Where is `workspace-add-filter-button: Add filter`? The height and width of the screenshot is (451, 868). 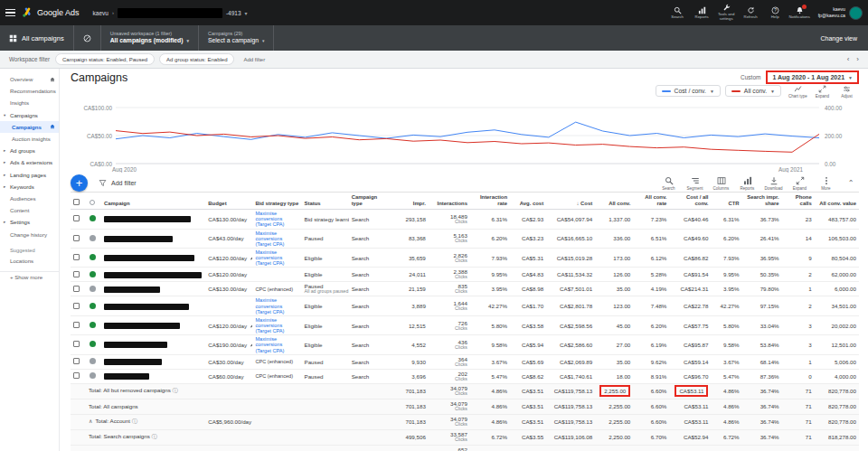 workspace-add-filter-button: Add filter is located at coordinates (254, 60).